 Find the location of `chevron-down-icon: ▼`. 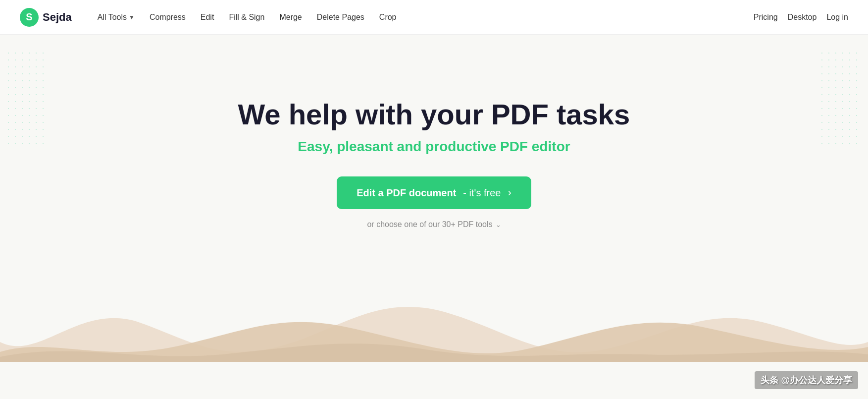

chevron-down-icon: ▼ is located at coordinates (132, 17).